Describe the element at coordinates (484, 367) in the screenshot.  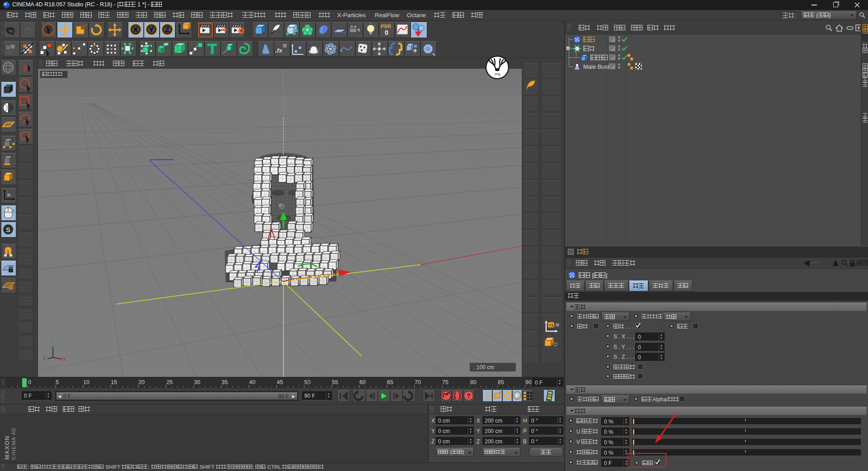
I see `svg-text:: 100 cm: : 100 cm` at that location.